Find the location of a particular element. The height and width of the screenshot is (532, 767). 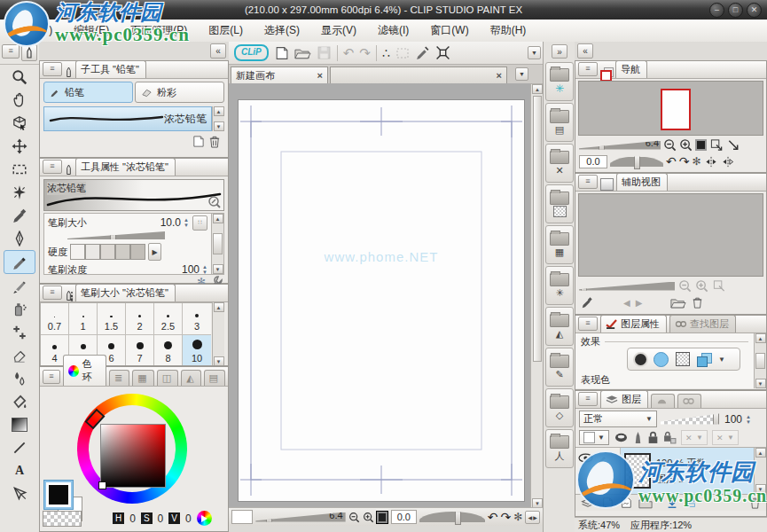

nav-fit-icon is located at coordinates (700, 145).